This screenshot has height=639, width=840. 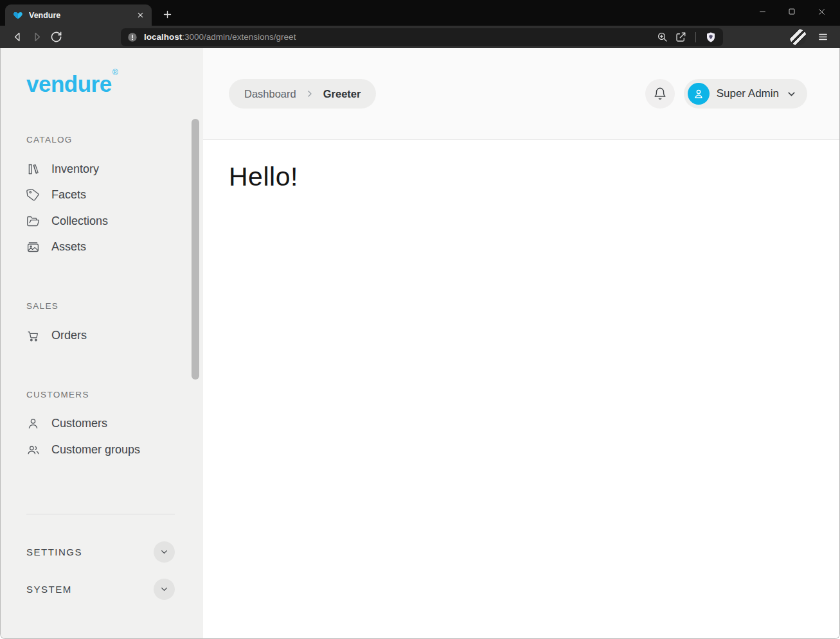 I want to click on section-label-system: SYSTEM, so click(x=49, y=590).